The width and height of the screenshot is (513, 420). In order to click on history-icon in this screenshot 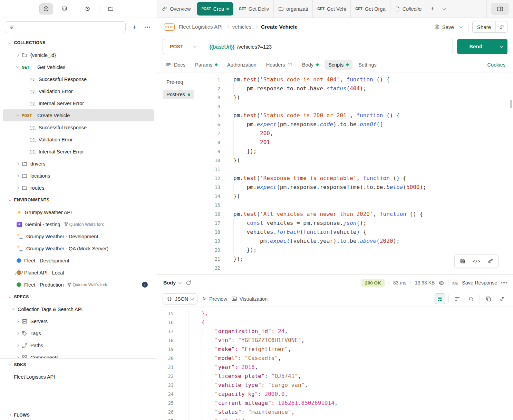, I will do `click(88, 9)`.